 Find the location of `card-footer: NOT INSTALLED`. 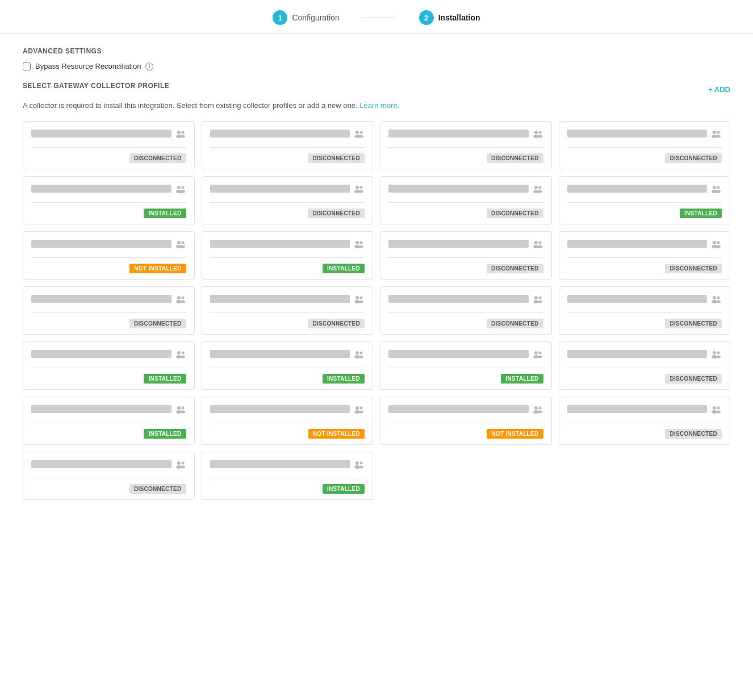

card-footer: NOT INSTALLED is located at coordinates (109, 268).